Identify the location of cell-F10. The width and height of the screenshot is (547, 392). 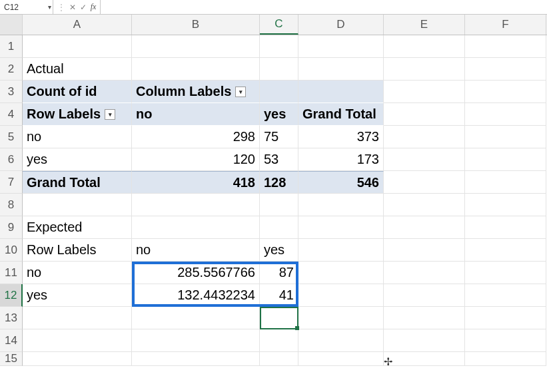
(506, 250).